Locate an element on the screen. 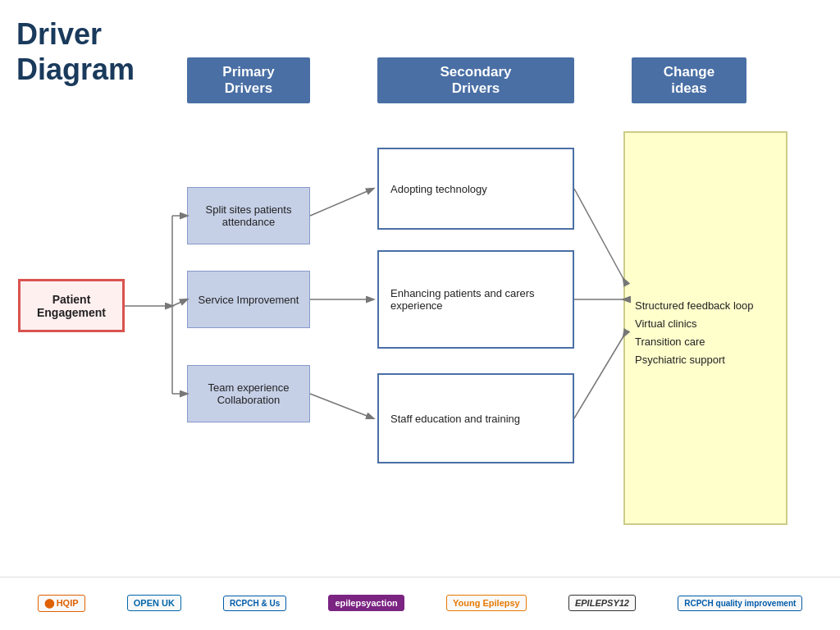 The height and width of the screenshot is (630, 840). title-line2: Diagram is located at coordinates (75, 69).